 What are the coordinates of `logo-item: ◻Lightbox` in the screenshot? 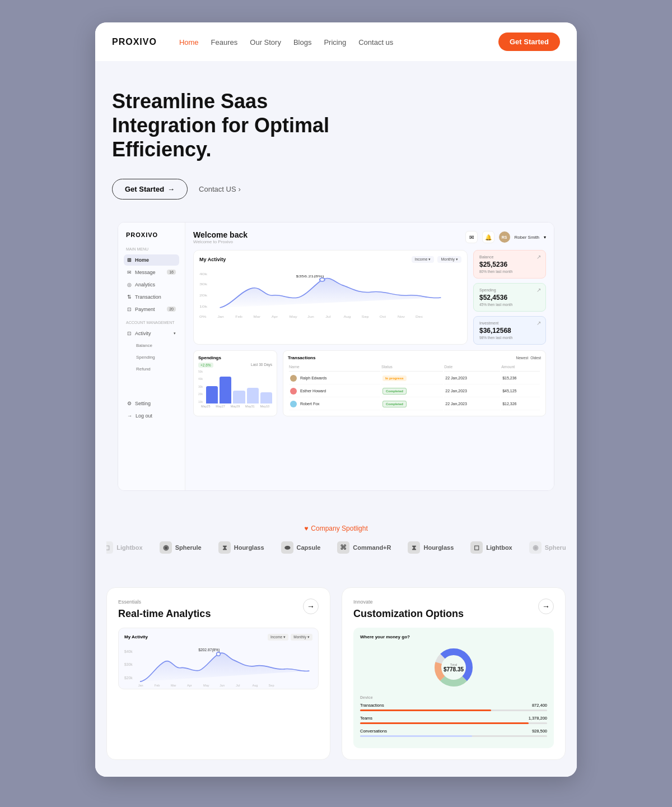 It's located at (124, 548).